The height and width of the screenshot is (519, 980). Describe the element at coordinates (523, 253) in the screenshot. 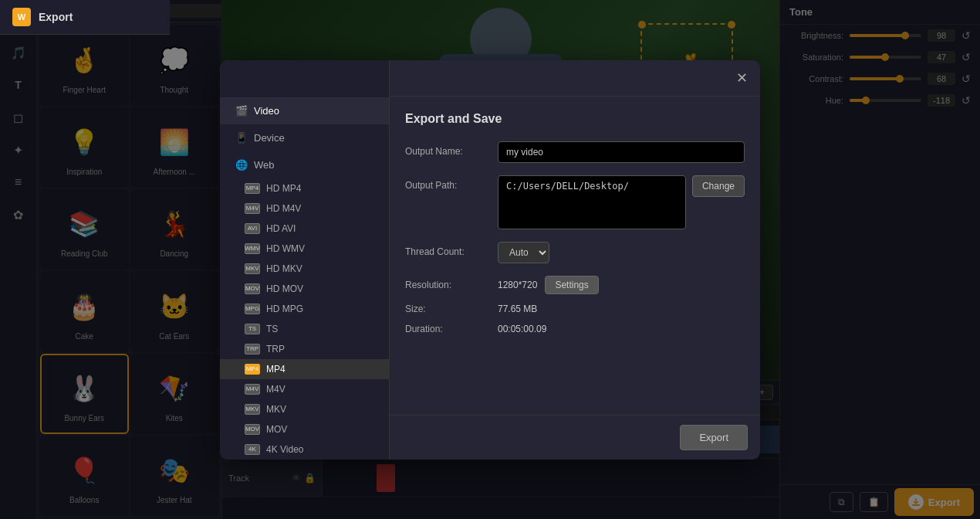

I see `thread-count-select: Auto` at that location.